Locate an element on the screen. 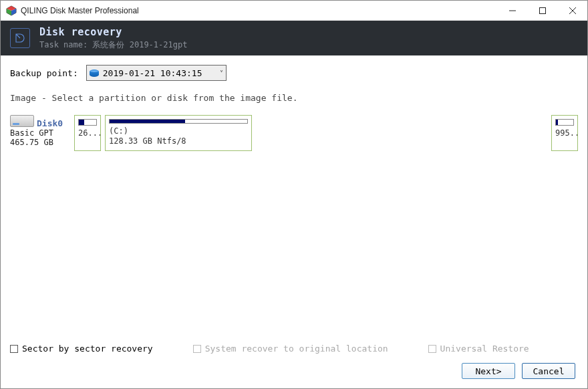  partition-detail: 128.33 GB Ntfs/8 is located at coordinates (178, 142).